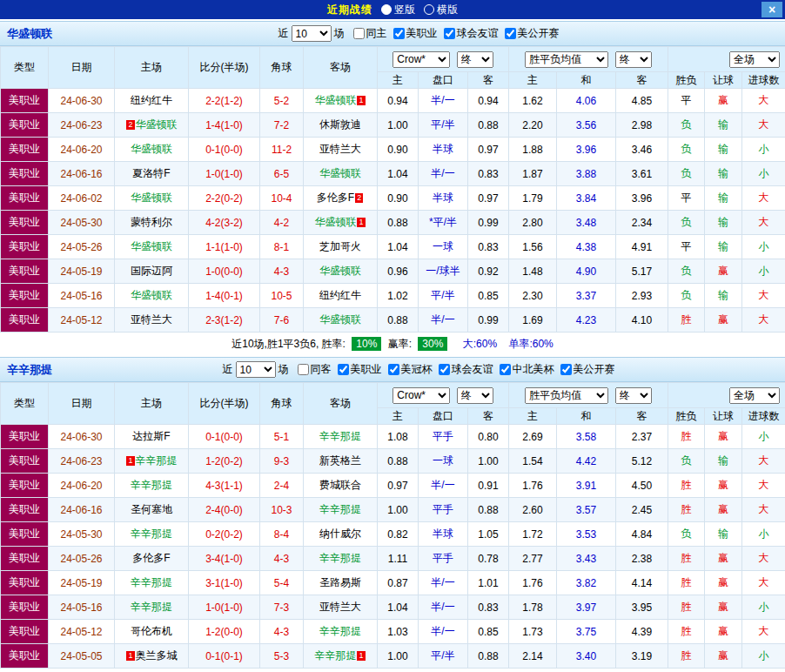  Describe the element at coordinates (377, 33) in the screenshot. I see `checkbox-label: 同主` at that location.